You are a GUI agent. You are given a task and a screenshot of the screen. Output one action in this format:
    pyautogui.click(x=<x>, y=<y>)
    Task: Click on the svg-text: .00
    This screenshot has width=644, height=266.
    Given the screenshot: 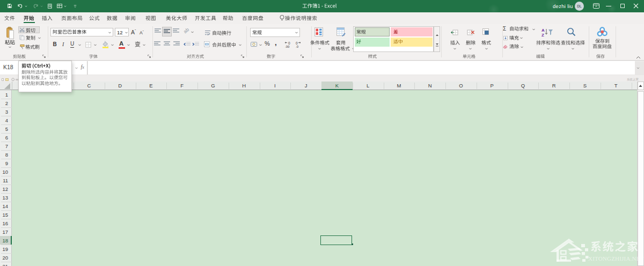 What is the action you would take?
    pyautogui.click(x=288, y=47)
    